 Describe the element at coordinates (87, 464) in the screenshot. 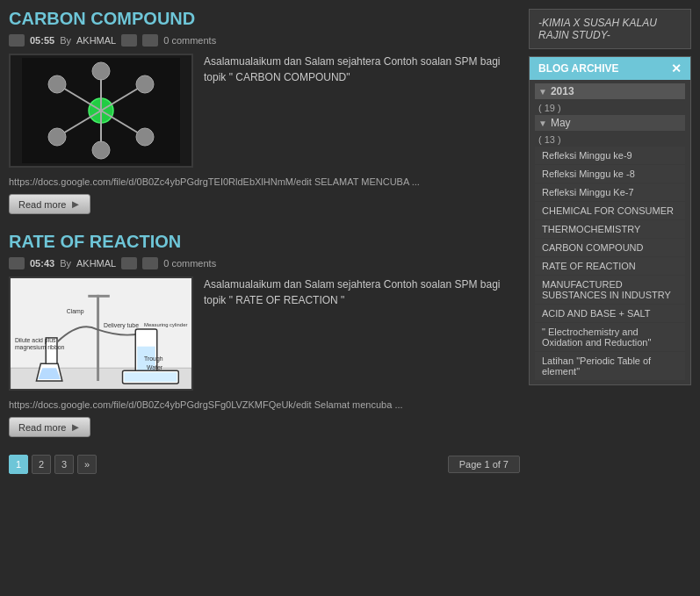

I see `page-next: »` at that location.